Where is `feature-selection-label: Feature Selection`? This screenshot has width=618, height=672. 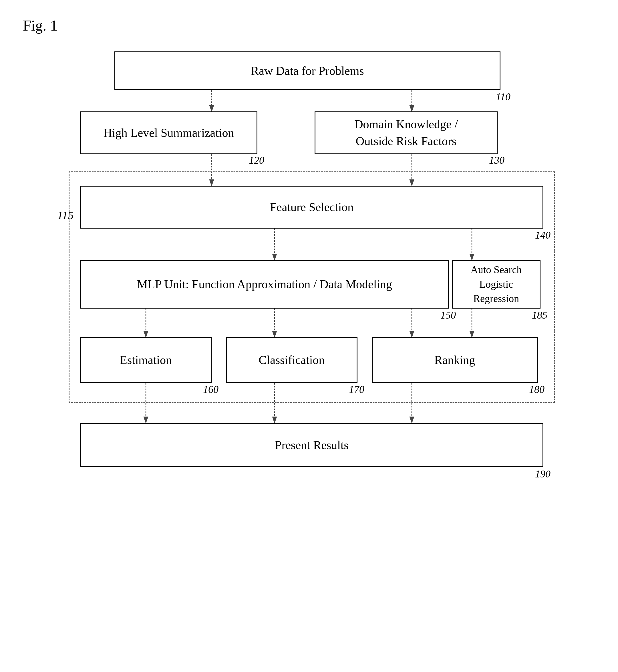
feature-selection-label: Feature Selection is located at coordinates (312, 207).